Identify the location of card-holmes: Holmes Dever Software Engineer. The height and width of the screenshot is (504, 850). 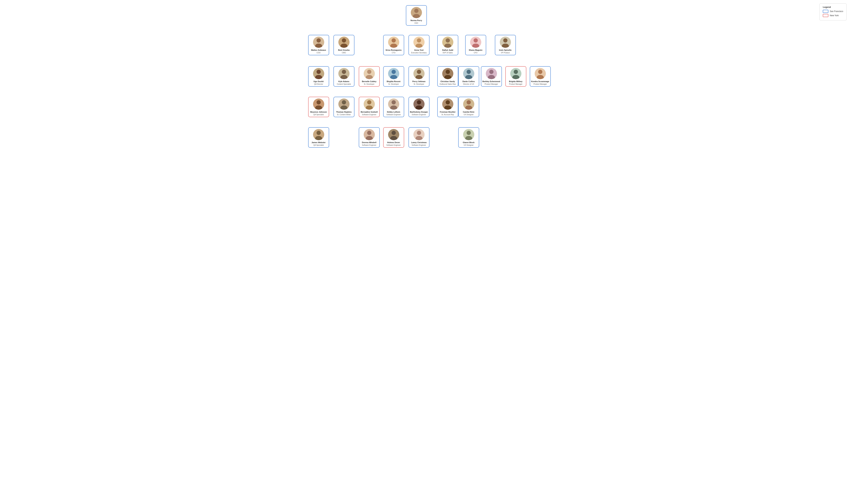
(394, 138).